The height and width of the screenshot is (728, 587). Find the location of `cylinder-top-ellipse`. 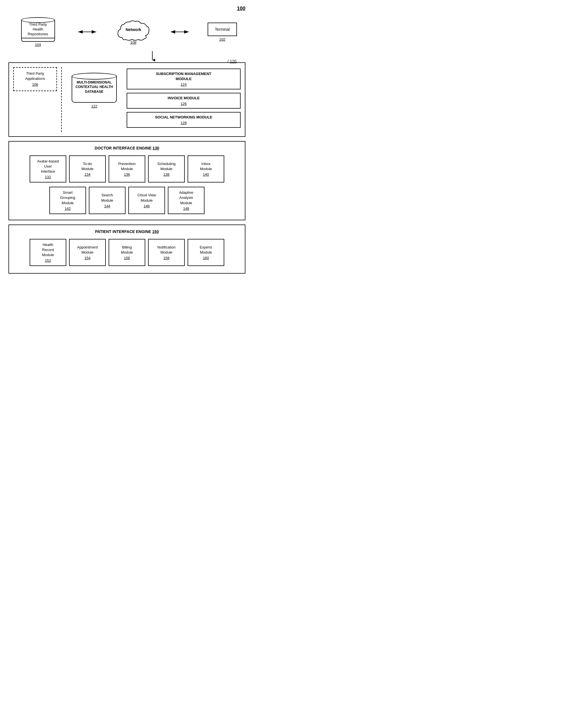

cylinder-top-ellipse is located at coordinates (38, 20).